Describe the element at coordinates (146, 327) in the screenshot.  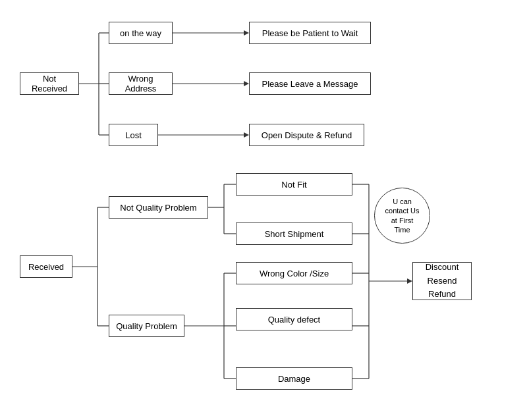
I see `quality-prob-label: Quality Problem` at that location.